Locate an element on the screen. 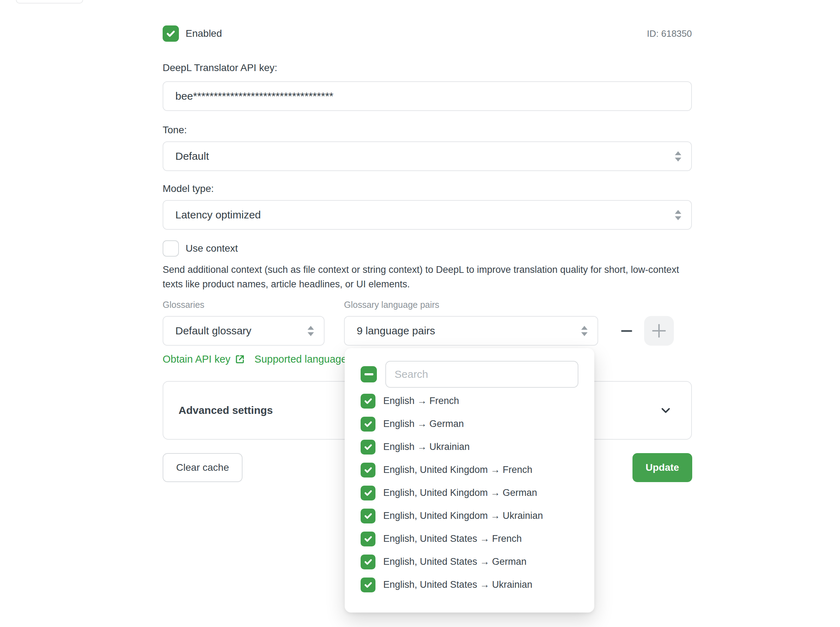 The width and height of the screenshot is (840, 627). language-pair-label: English, United States → German is located at coordinates (455, 562).